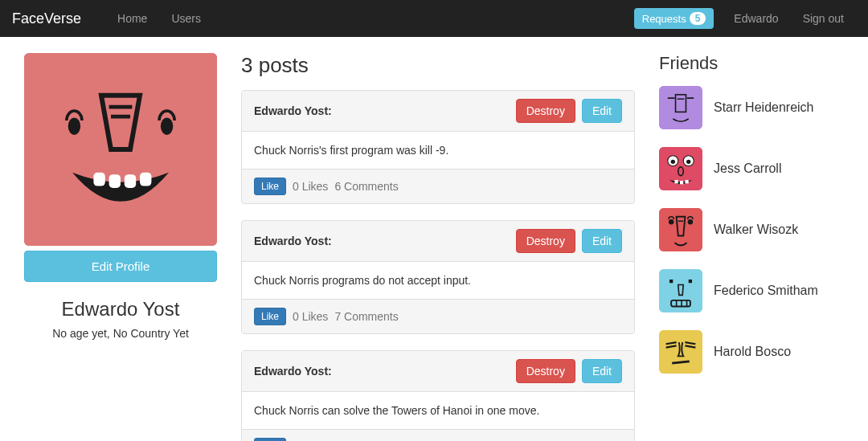  I want to click on friend-row: Jess Carroll, so click(751, 169).